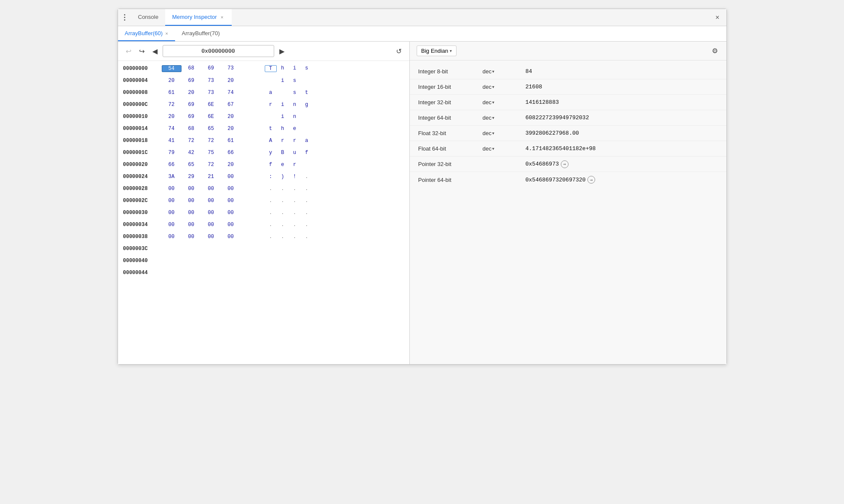  Describe the element at coordinates (715, 51) in the screenshot. I see `settings-button: ⚙` at that location.